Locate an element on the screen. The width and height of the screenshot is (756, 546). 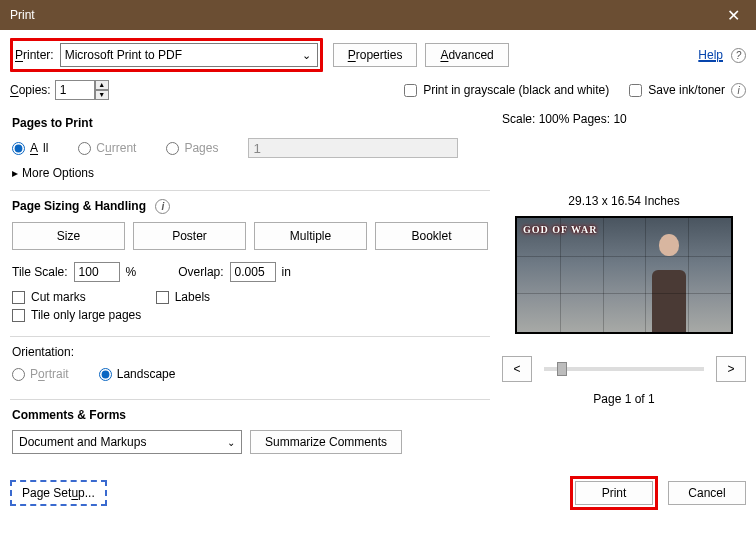
sizing-info-icon: i is located at coordinates (162, 206).